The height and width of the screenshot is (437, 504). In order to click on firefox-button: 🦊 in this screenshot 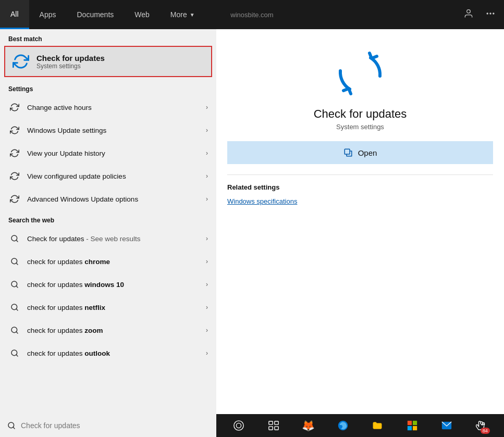, I will do `click(308, 426)`.